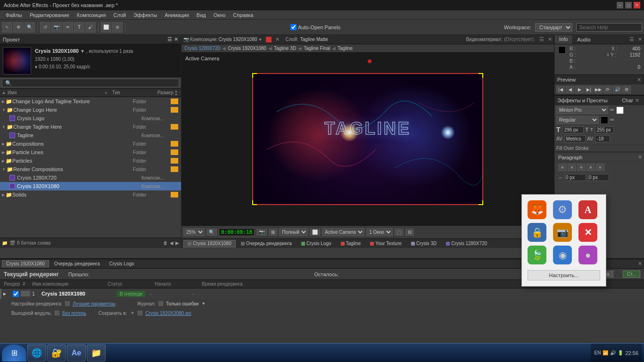 This screenshot has height=362, width=644. Describe the element at coordinates (563, 40) in the screenshot. I see `tab-info: Info` at that location.